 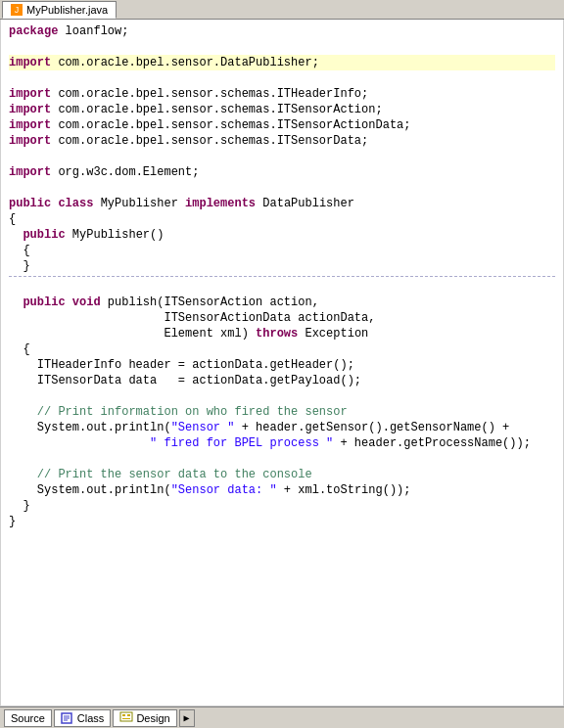 What do you see at coordinates (91, 718) in the screenshot?
I see `class-label: Class` at bounding box center [91, 718].